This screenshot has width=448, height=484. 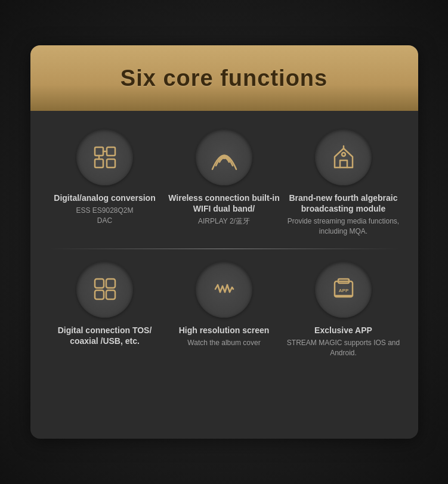 What do you see at coordinates (224, 203) in the screenshot?
I see `wifi-title: Wireless connection built-in WIFI dual b…` at bounding box center [224, 203].